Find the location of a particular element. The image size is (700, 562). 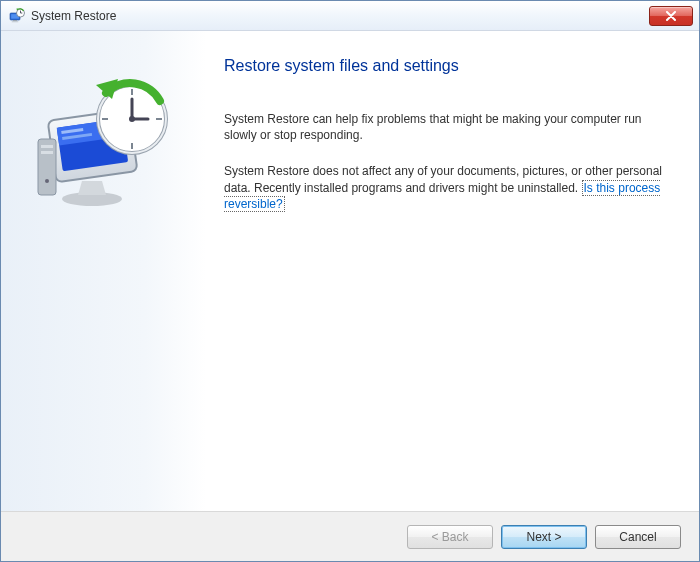

wizard-footer: < Back Next > Cancel is located at coordinates (350, 536).